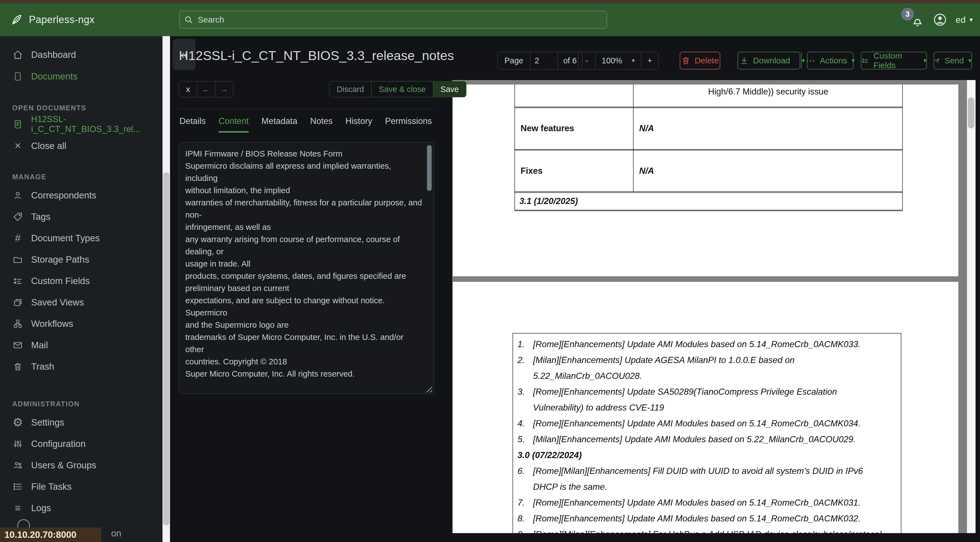  I want to click on sidebar-item-label: File Tasks, so click(51, 487).